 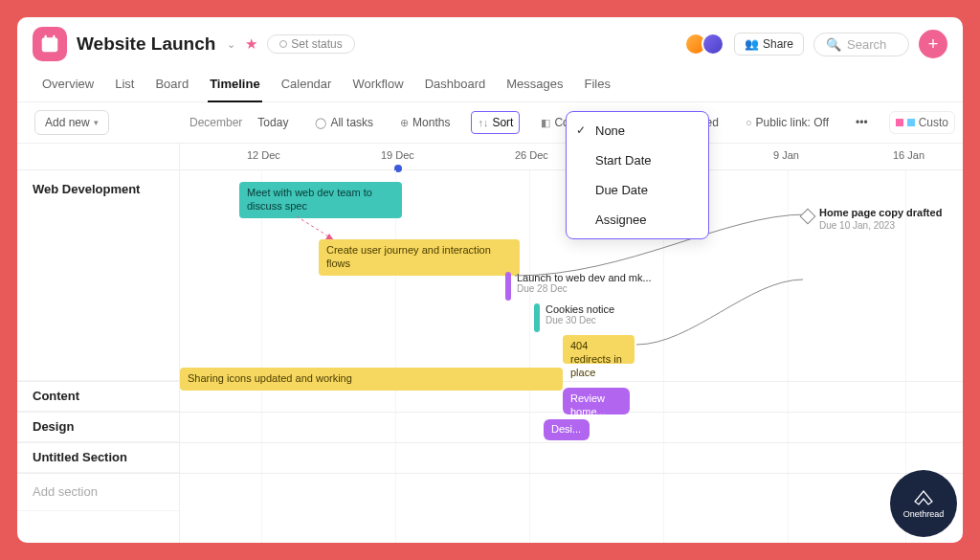 I want to click on search-input: 🔍 Search, so click(x=861, y=44).